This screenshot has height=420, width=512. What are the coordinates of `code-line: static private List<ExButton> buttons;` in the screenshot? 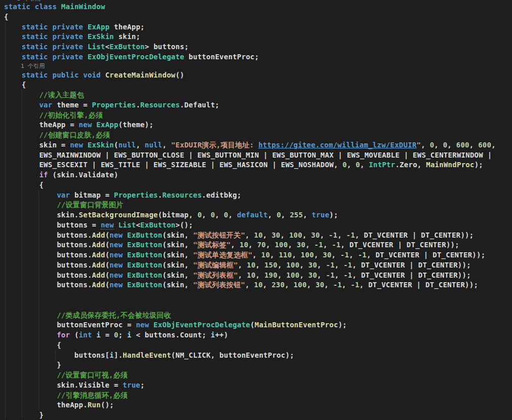 It's located at (258, 47).